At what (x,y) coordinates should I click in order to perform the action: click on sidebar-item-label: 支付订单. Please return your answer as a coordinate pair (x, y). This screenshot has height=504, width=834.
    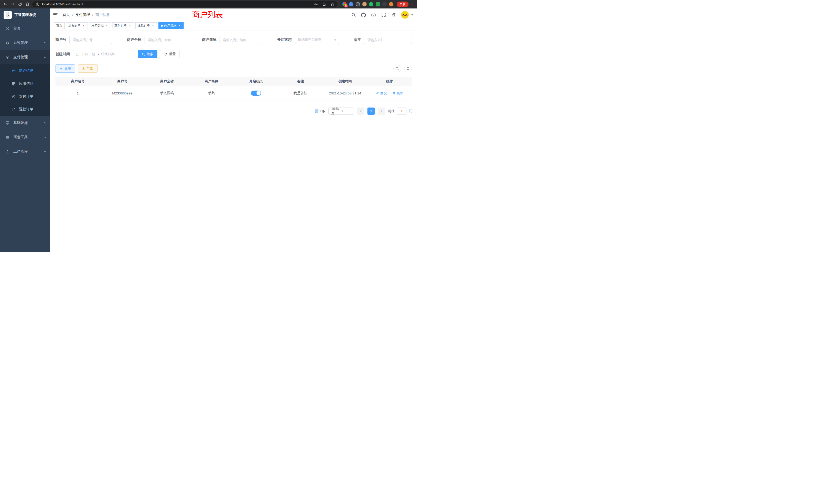
    Looking at the image, I should click on (26, 96).